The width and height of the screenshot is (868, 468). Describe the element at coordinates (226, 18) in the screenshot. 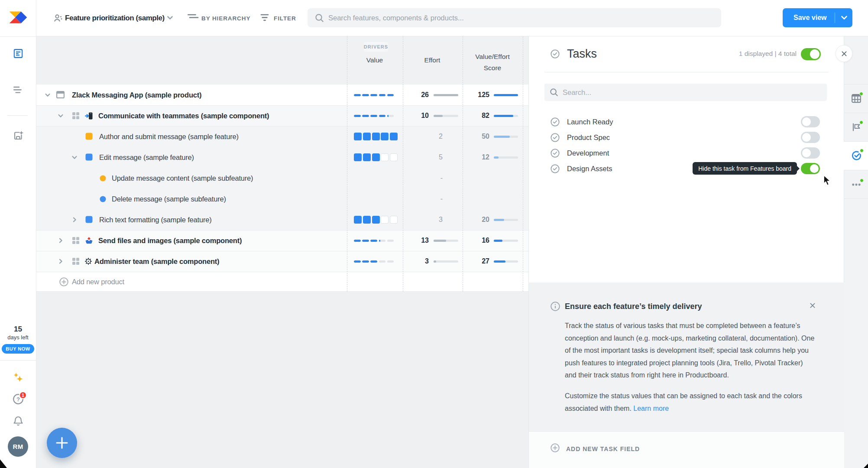

I see `by-hierarchy-button: BY HIERARCHY` at that location.